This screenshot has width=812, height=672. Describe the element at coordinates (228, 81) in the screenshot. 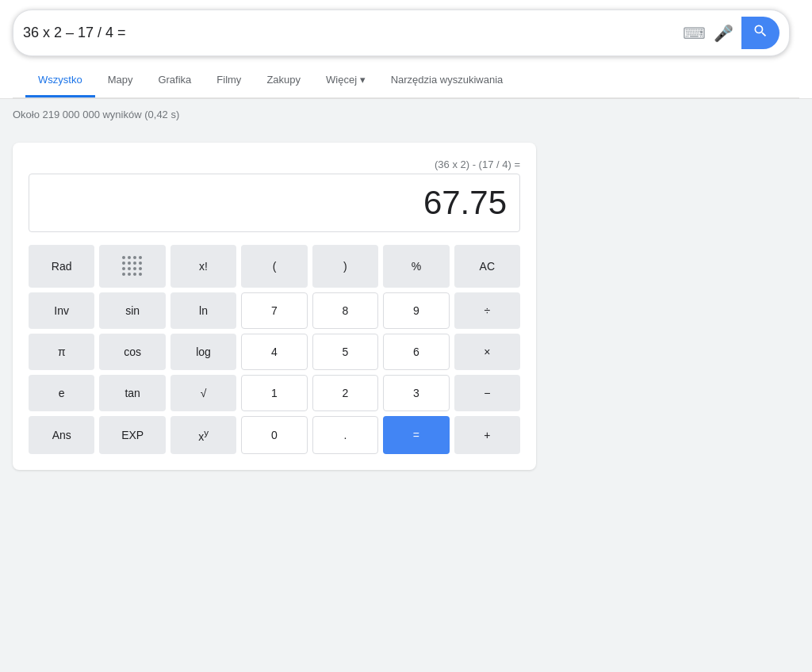

I see `tab-filmy: Filmy` at that location.